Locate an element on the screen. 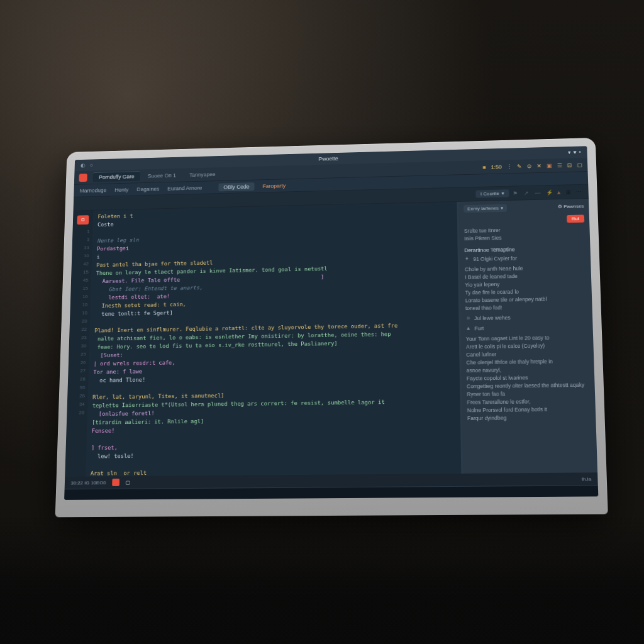 The height and width of the screenshot is (644, 644). menu-tab-highlight: Faroparty is located at coordinates (274, 186).